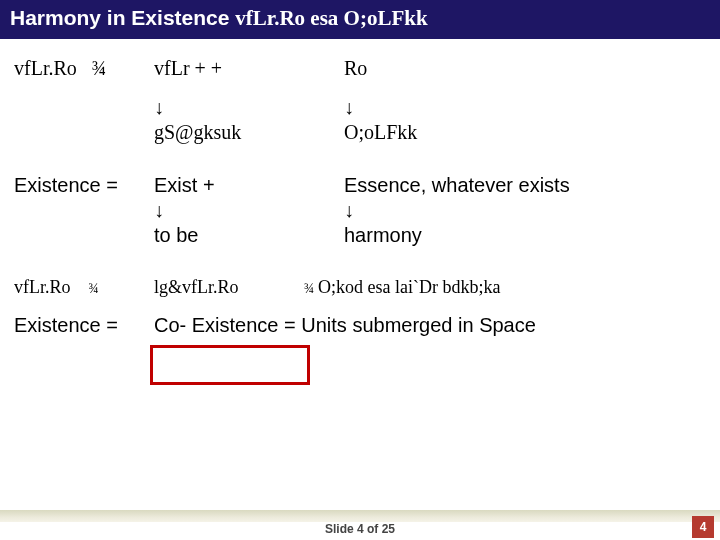  Describe the element at coordinates (84, 288) in the screenshot. I see `r7c1: vfLr.Ro ¾` at that location.